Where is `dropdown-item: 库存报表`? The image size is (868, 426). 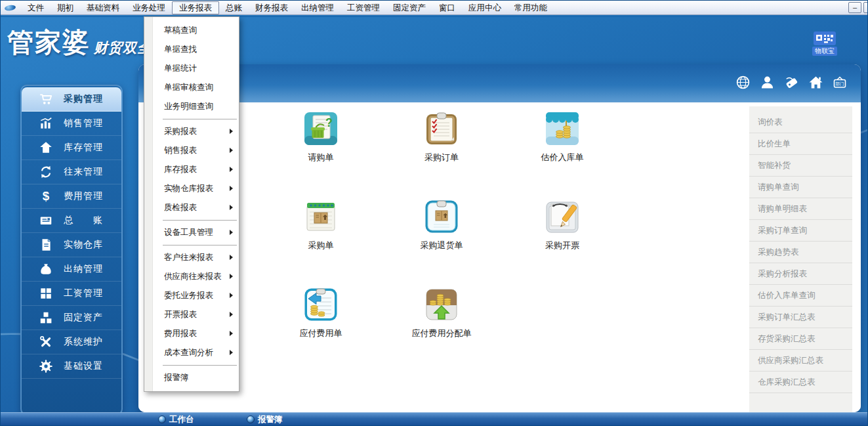 dropdown-item: 库存报表 is located at coordinates (192, 169).